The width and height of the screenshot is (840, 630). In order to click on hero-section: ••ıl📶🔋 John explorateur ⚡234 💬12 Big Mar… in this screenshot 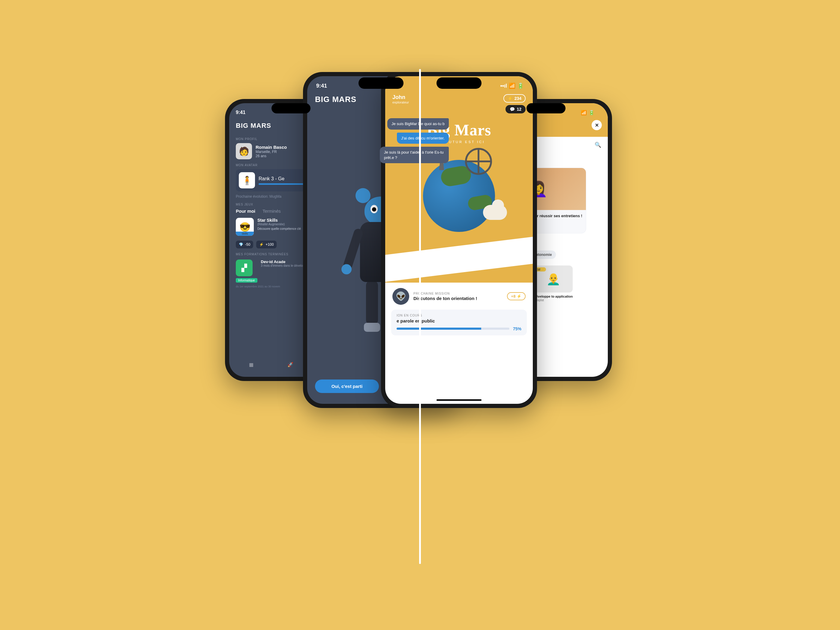, I will do `click(459, 179)`.